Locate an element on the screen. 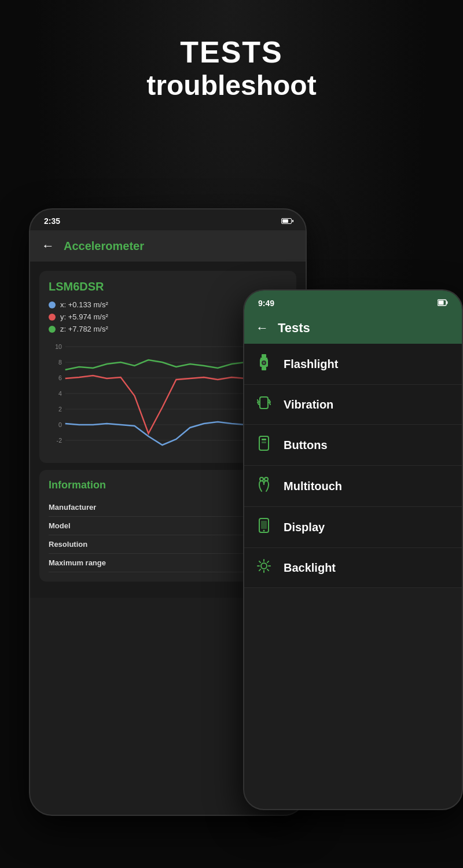 The height and width of the screenshot is (868, 463). info-label-0: Manufacturer is located at coordinates (72, 507).